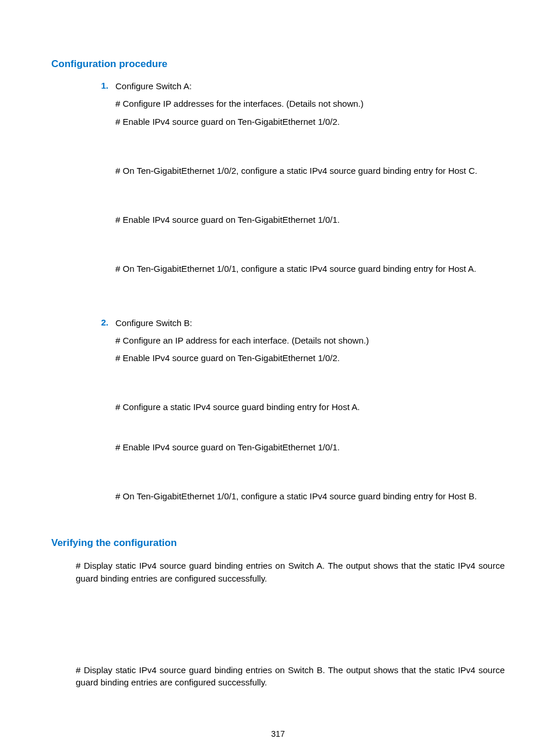 This screenshot has width=556, height=756. I want to click on step-title: Configure Switch B:, so click(310, 323).